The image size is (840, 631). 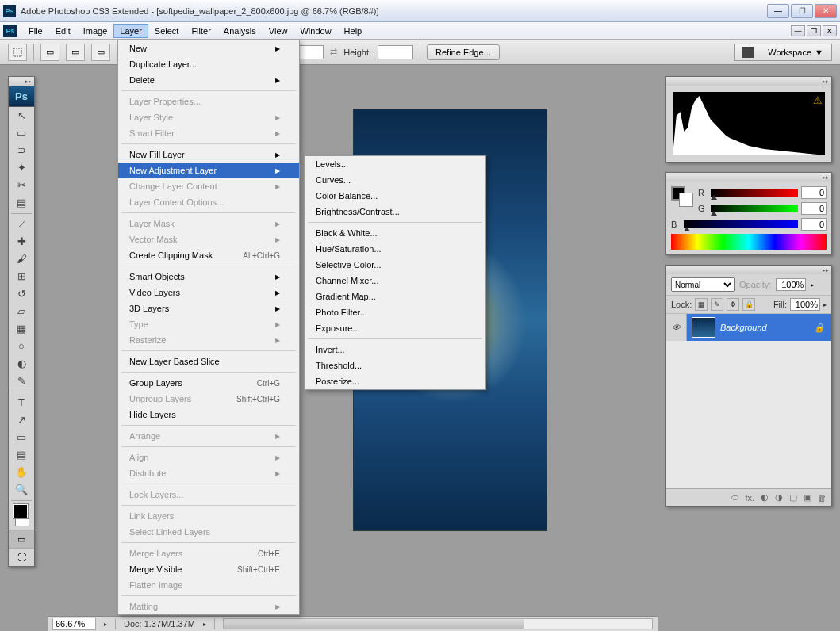 What do you see at coordinates (807, 498) in the screenshot?
I see `new-layer-icon: ▣` at bounding box center [807, 498].